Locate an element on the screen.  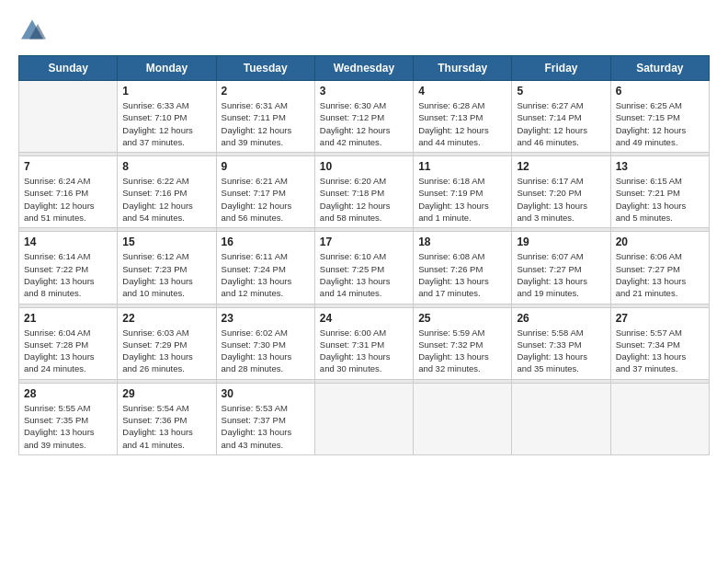
weekday-header-row: SundayMondayTuesdayWednesdayThursdayFrid… is located at coordinates (364, 68).